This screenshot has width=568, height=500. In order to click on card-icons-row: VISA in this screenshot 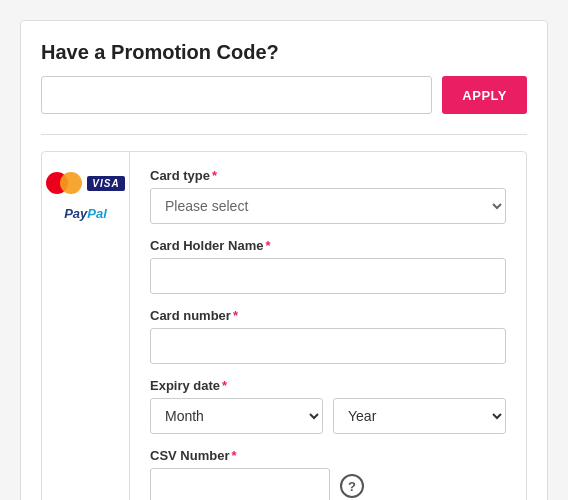, I will do `click(85, 183)`.